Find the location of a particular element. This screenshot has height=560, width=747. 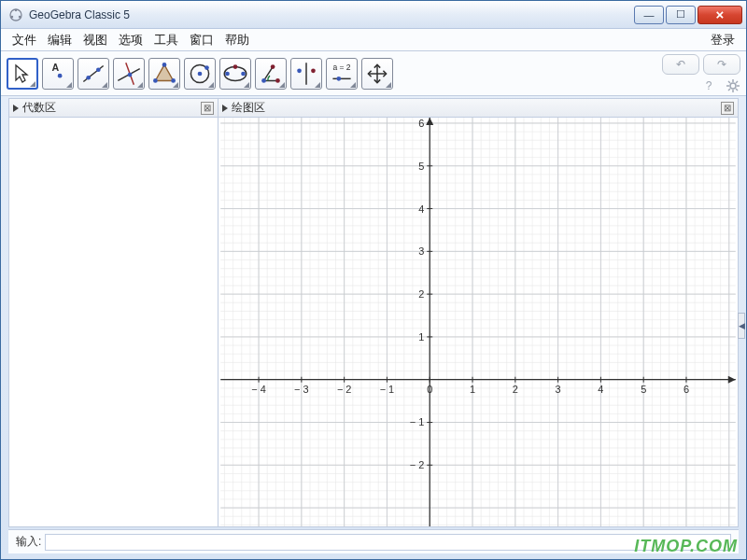

titlebar: GeoGebra Classic 5 — ☐ × is located at coordinates (374, 15).